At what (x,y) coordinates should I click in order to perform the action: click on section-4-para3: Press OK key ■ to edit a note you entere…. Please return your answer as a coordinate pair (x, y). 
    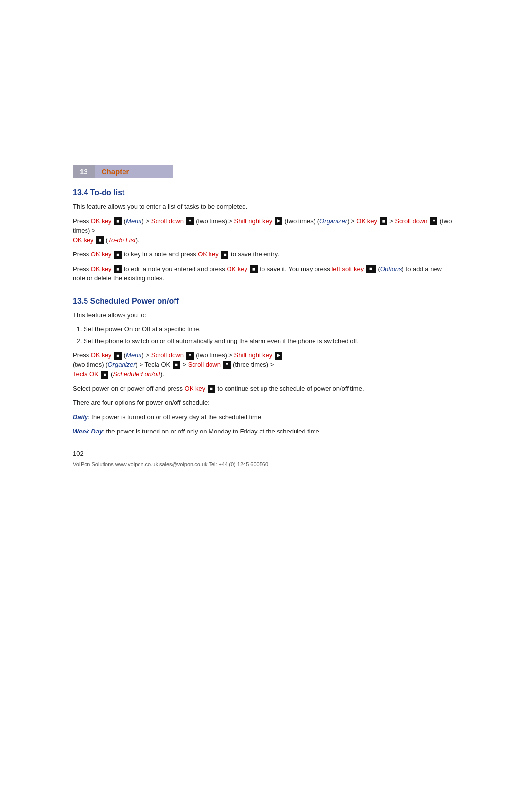
    Looking at the image, I should click on (262, 273).